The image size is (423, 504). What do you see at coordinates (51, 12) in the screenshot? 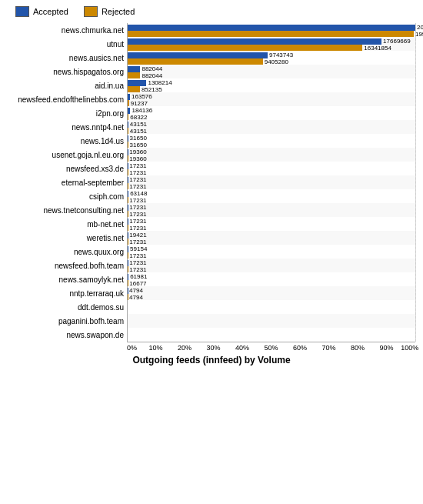
I see `accepted-legend-label: Accepted` at bounding box center [51, 12].